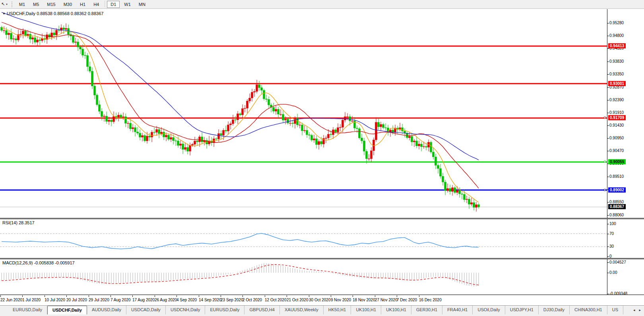  I want to click on symbol-tab-fra40-h1: FRA40,H1, so click(458, 310).